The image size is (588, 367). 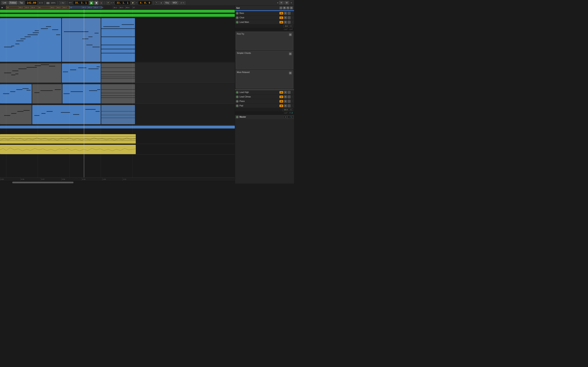 What do you see at coordinates (289, 92) in the screenshot?
I see `lead-high-o-btn: ○` at bounding box center [289, 92].